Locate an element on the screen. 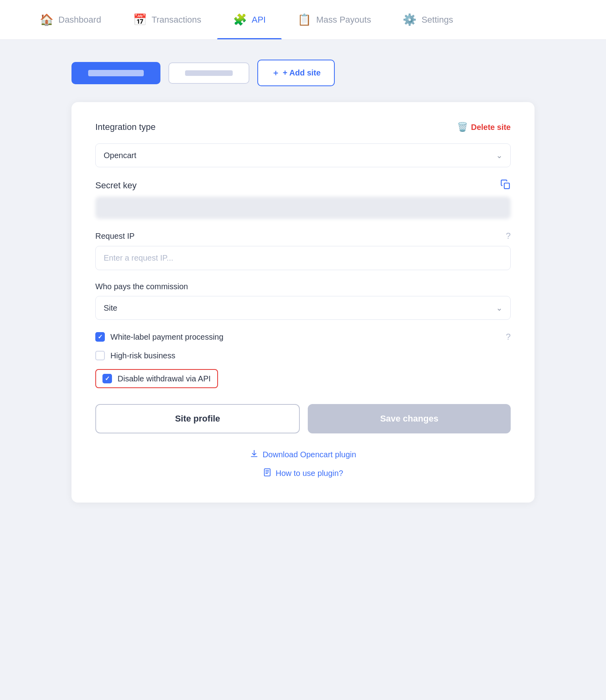  nav-api: 🧩 API is located at coordinates (249, 20).